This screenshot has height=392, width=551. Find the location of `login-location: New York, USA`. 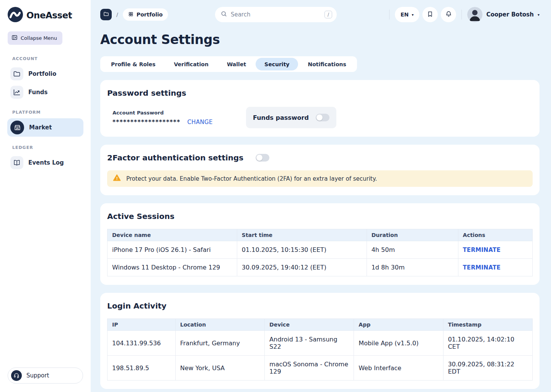

login-location: New York, USA is located at coordinates (220, 368).